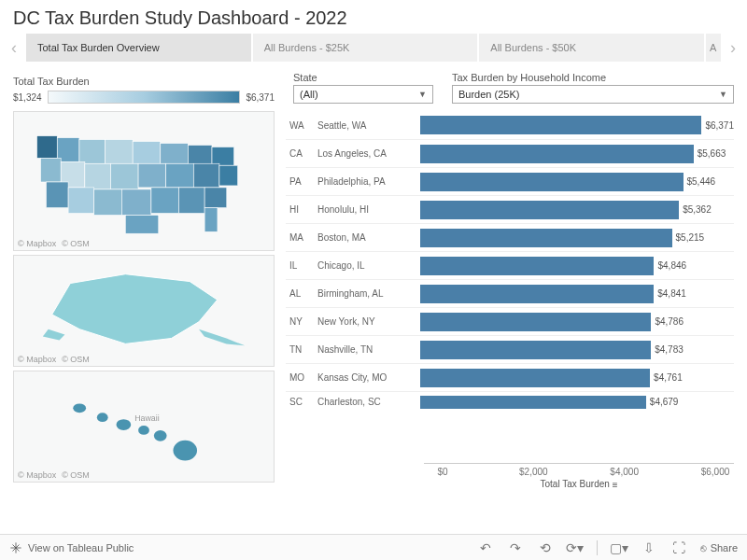  I want to click on bar-track: $5,446, so click(577, 181).